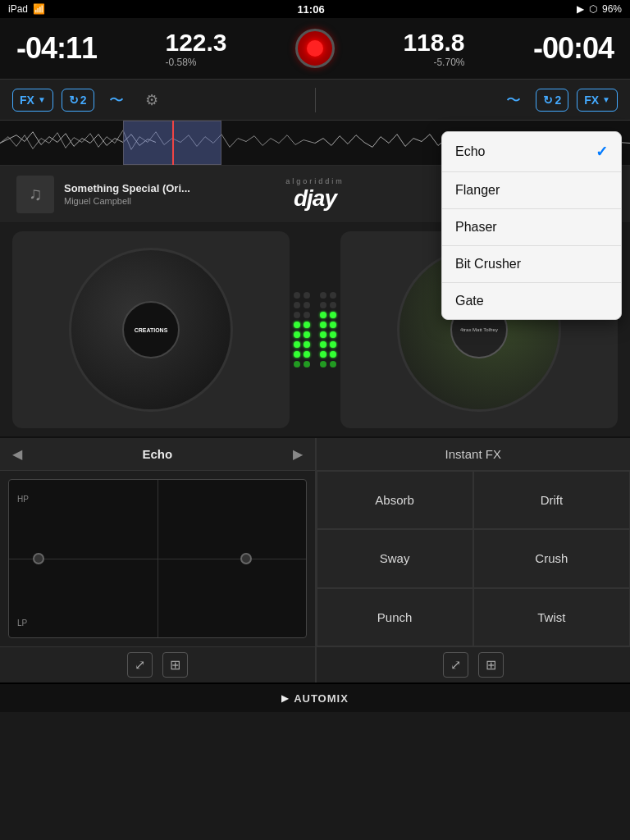  Describe the element at coordinates (315, 48) in the screenshot. I see `header-center` at that location.